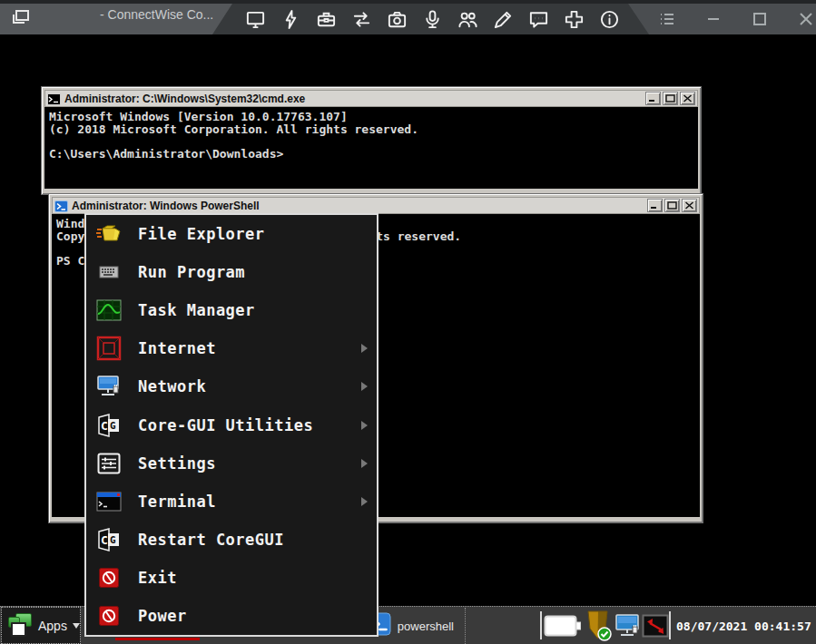 The height and width of the screenshot is (644, 816). Describe the element at coordinates (290, 20) in the screenshot. I see `lightning-icon` at that location.